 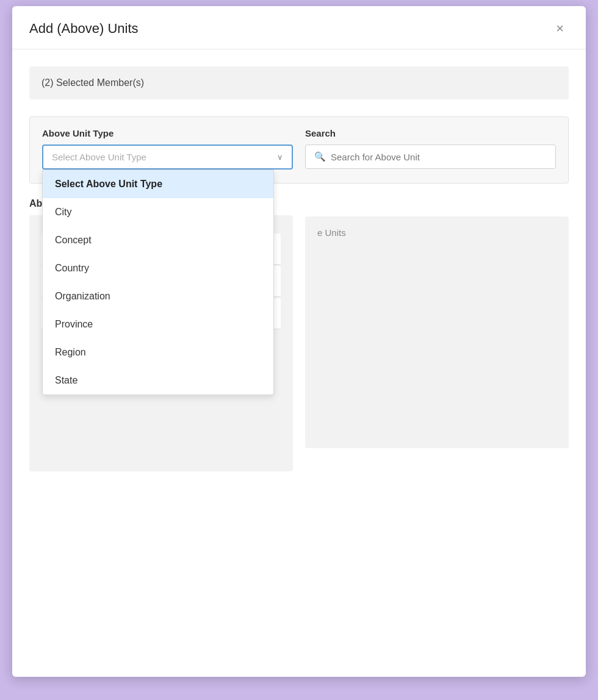 I want to click on above-units-area: e Units, so click(x=437, y=332).